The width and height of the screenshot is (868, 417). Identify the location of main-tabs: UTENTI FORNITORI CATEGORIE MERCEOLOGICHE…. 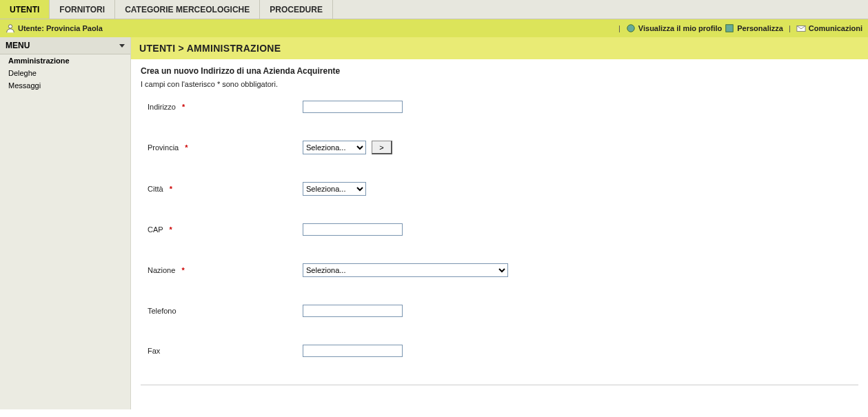
(434, 10).